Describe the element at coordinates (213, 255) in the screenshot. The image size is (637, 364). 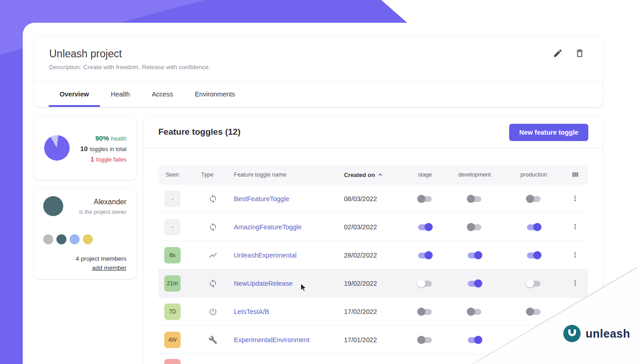
I see `experiment-icon` at that location.